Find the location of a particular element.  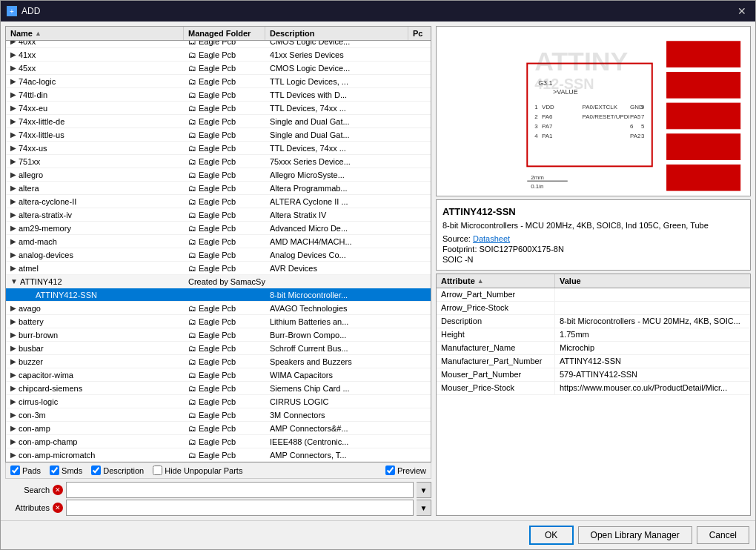

description-checkbox: Description is located at coordinates (117, 470).